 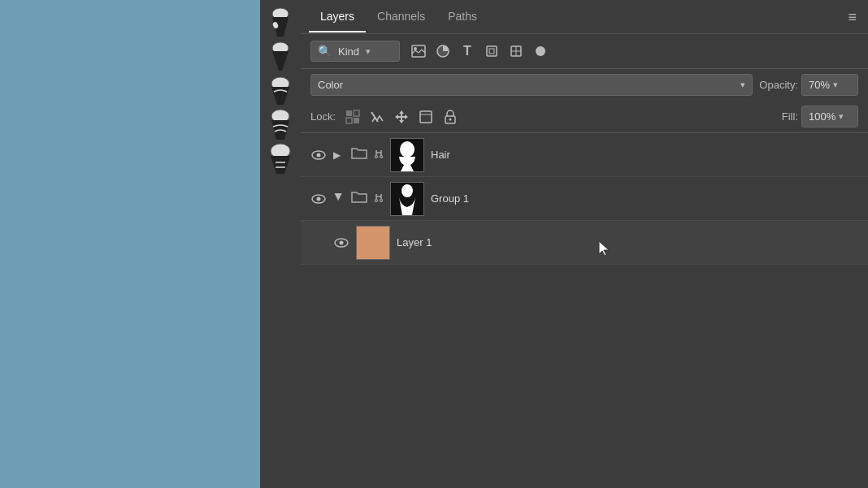 What do you see at coordinates (584, 155) in the screenshot?
I see `layer-row-hair: ▶ Hair` at bounding box center [584, 155].